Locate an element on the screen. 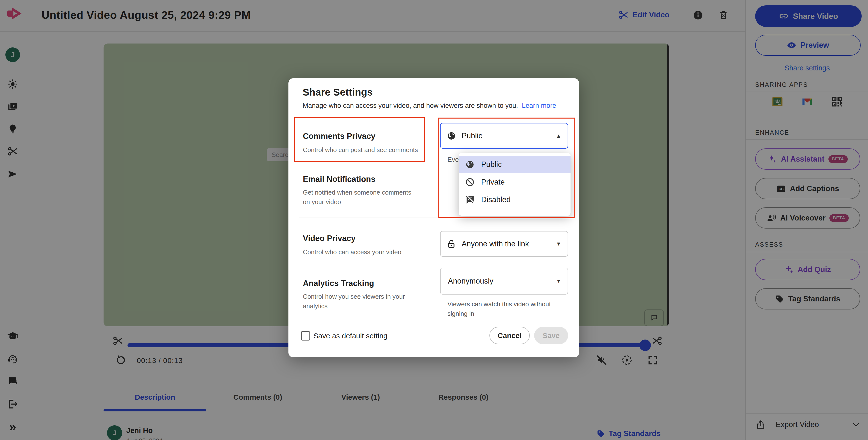  video-privacy-label: Video Privacy is located at coordinates (329, 238).